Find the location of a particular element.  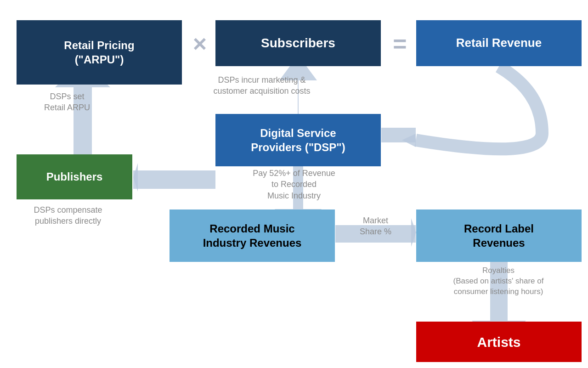

dsp-label: Digital ServiceProviders ("DSP") is located at coordinates (298, 140).